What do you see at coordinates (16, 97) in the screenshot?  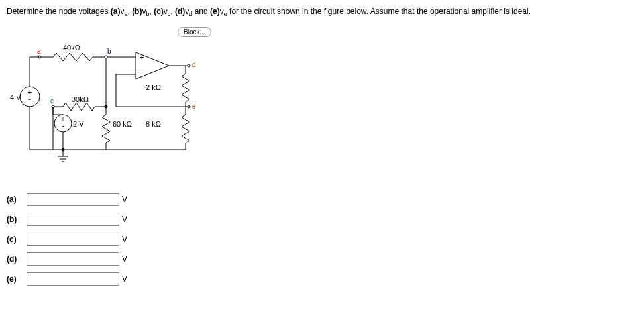 I see `vsrc1-label: 4 V` at bounding box center [16, 97].